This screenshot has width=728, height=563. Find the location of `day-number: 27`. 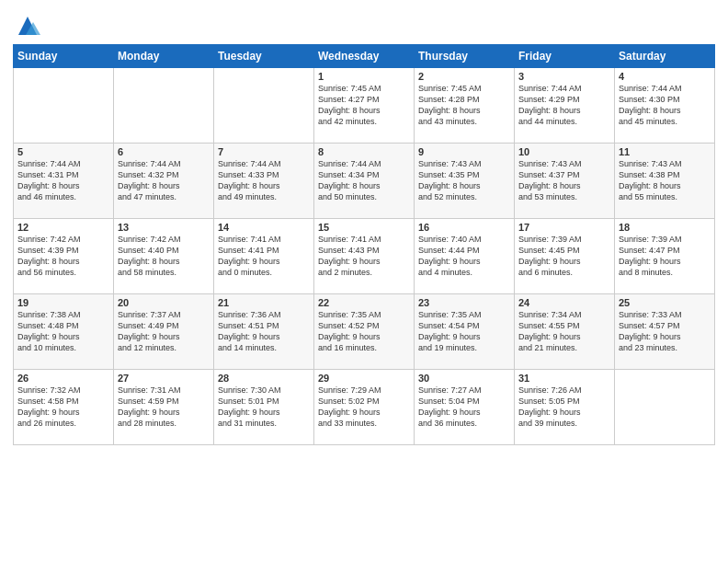

day-number: 27 is located at coordinates (164, 378).